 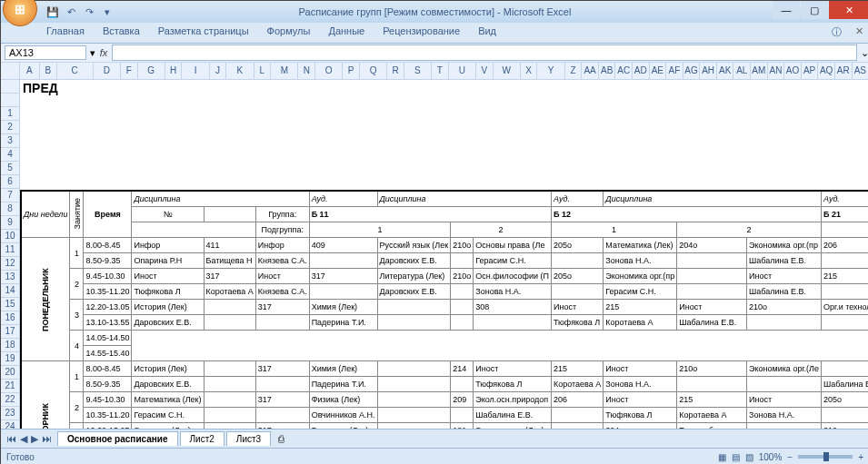 I want to click on sheet-tab-3: Лист3, so click(x=249, y=439).